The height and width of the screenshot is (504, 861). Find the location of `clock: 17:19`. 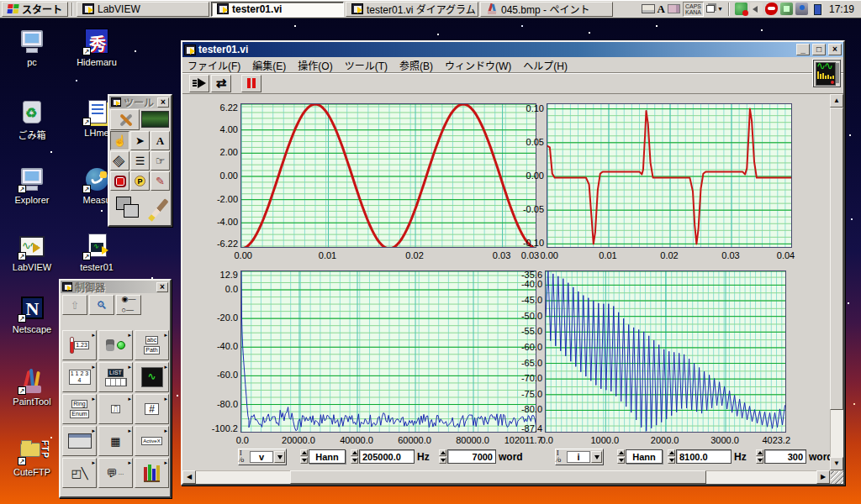

clock: 17:19 is located at coordinates (842, 9).